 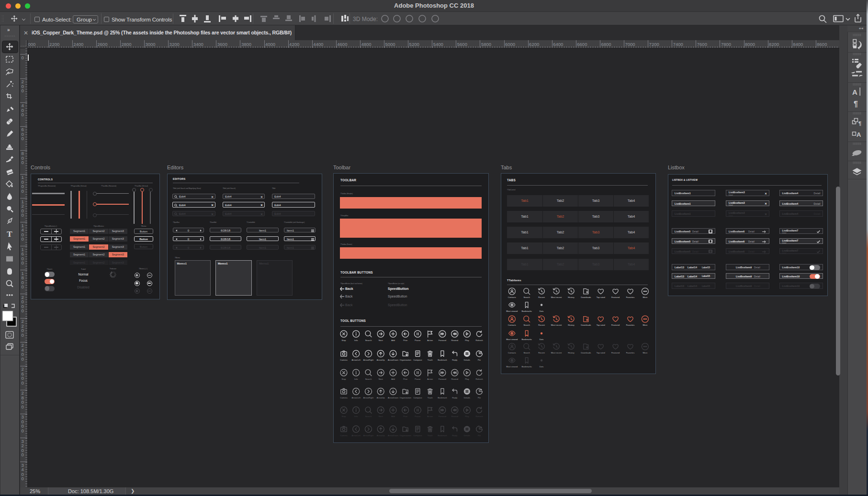 What do you see at coordinates (381, 435) in the screenshot?
I see `svg-text: ArrowUp` at bounding box center [381, 435].